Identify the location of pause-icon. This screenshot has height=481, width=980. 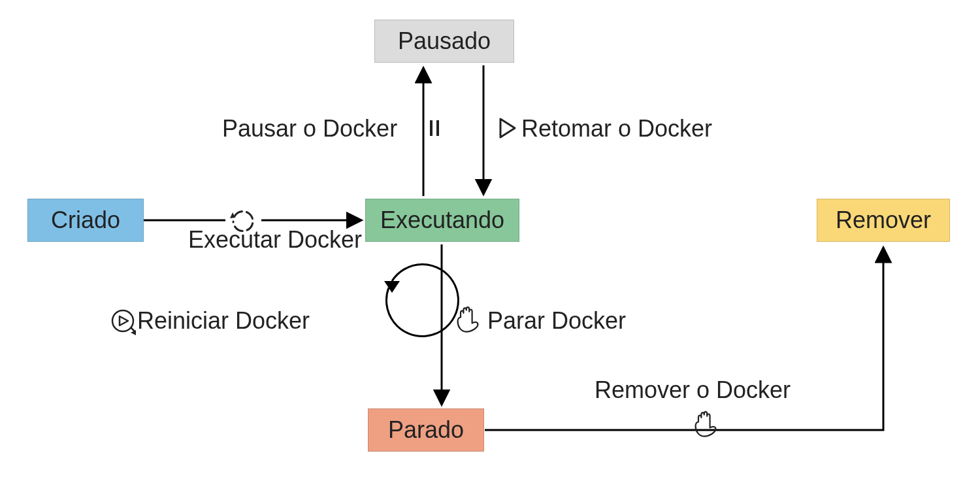
(434, 128).